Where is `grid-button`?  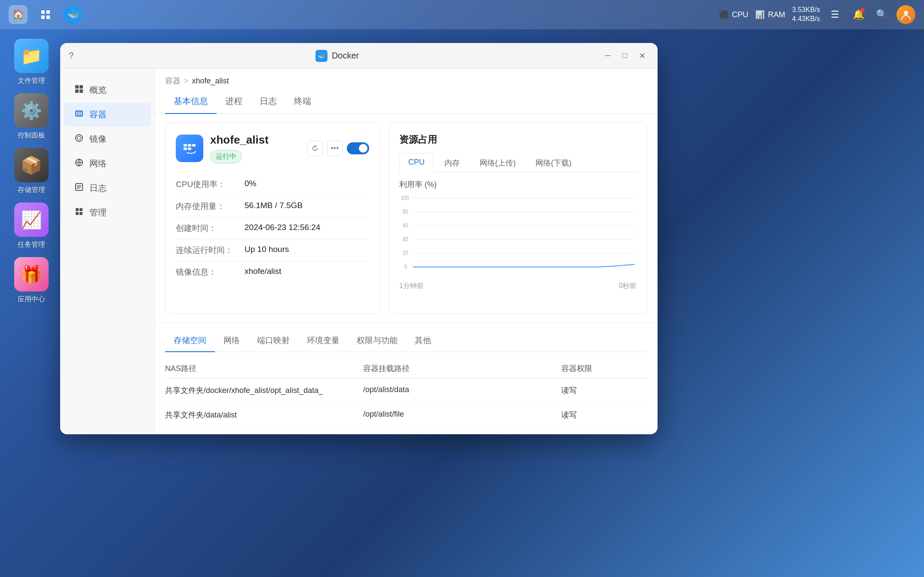
grid-button is located at coordinates (46, 15).